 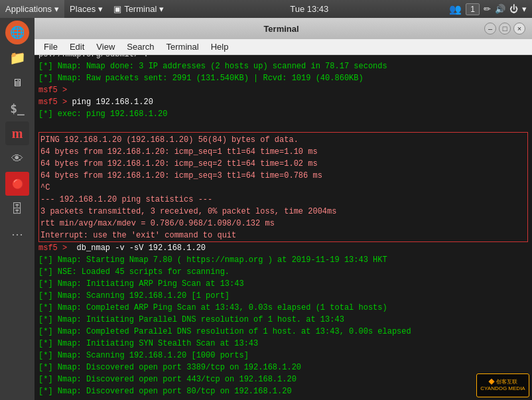 What do you see at coordinates (101, 9) in the screenshot?
I see `places-dropdown-icon: ▾` at bounding box center [101, 9].